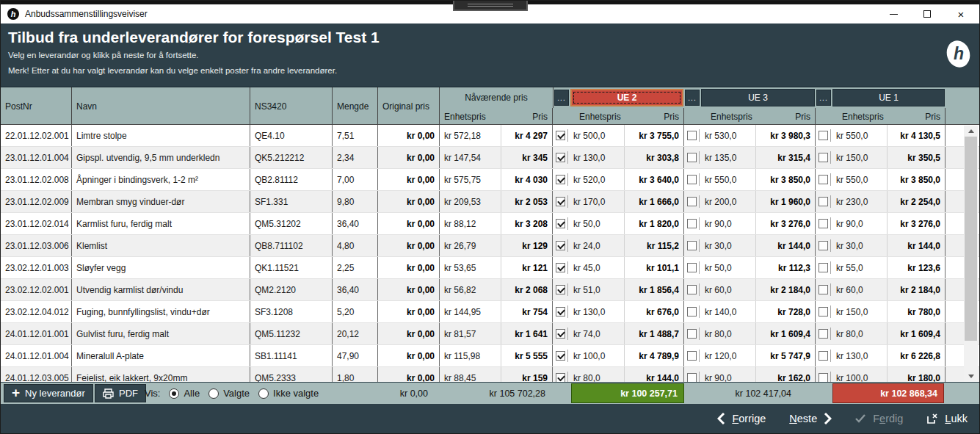 The height and width of the screenshot is (434, 980). I want to click on scroll-up-button, so click(970, 131).